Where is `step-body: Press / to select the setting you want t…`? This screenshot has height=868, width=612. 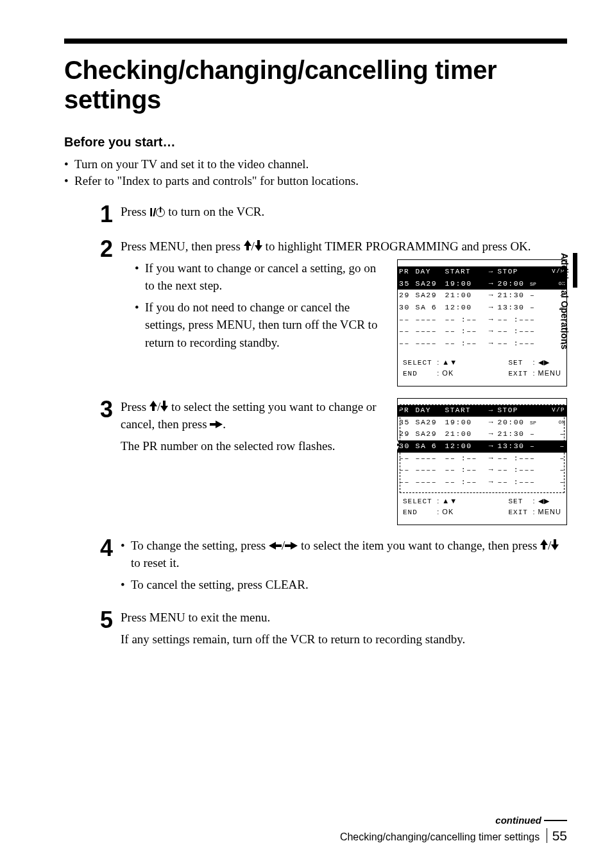
step-body: Press / to select the setting you want t… is located at coordinates (344, 462).